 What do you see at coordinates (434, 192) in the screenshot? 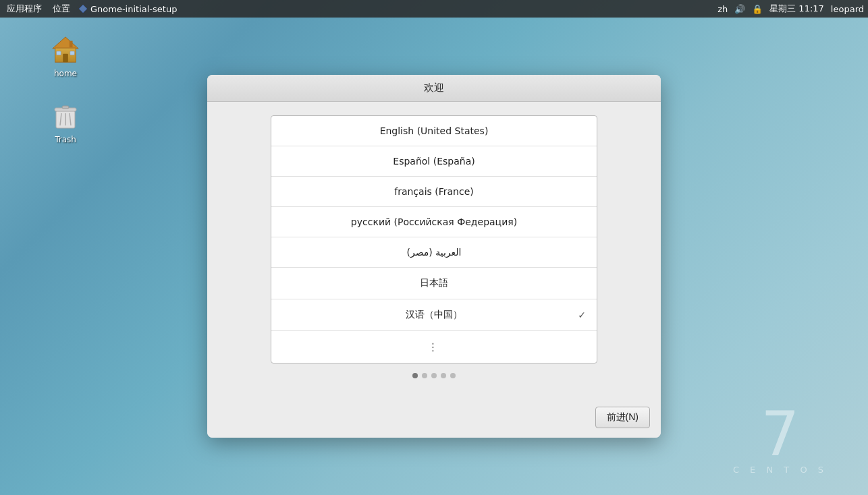
I see `language-label-fr_FR: français (France)` at bounding box center [434, 192].